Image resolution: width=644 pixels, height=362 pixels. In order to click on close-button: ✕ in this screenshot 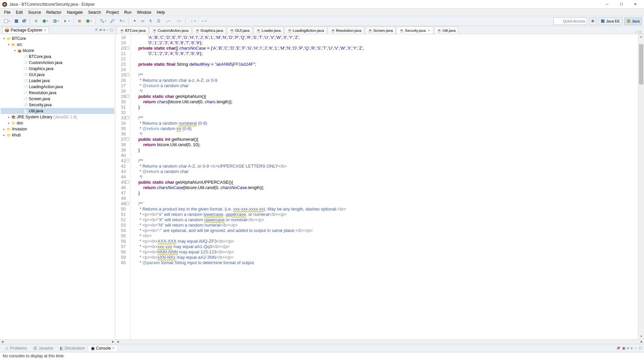, I will do `click(635, 4)`.